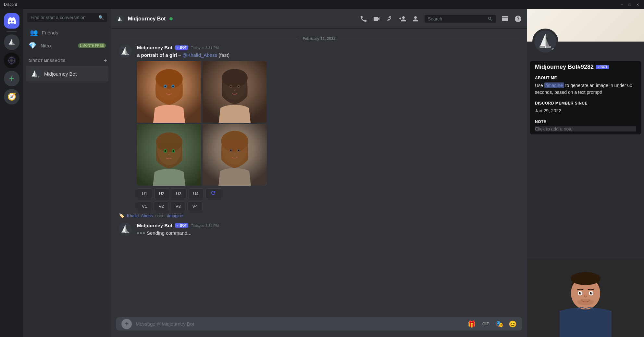 This screenshot has width=644, height=337. Describe the element at coordinates (486, 324) in the screenshot. I see `gif-button: GIF` at that location.